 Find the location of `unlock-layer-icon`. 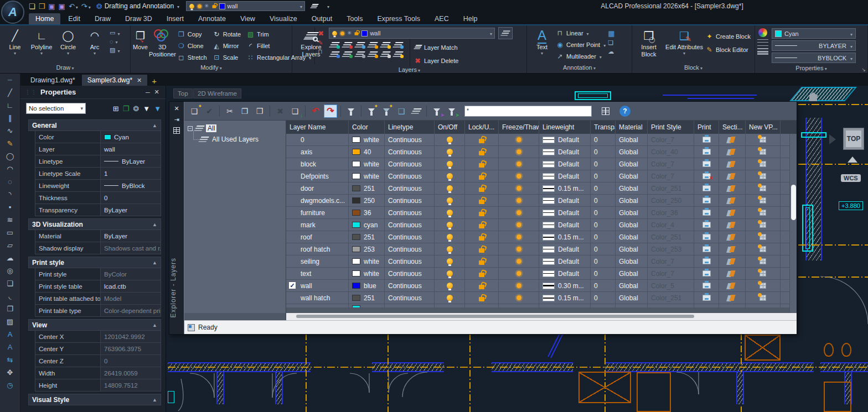

unlock-layer-icon is located at coordinates (373, 54).